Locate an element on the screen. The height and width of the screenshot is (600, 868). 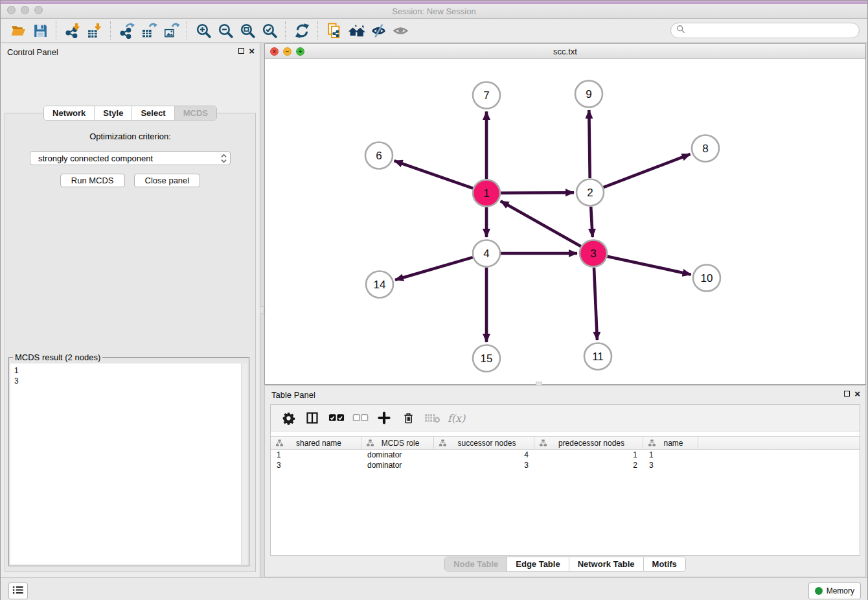
float-table-panel-icon is located at coordinates (847, 394).